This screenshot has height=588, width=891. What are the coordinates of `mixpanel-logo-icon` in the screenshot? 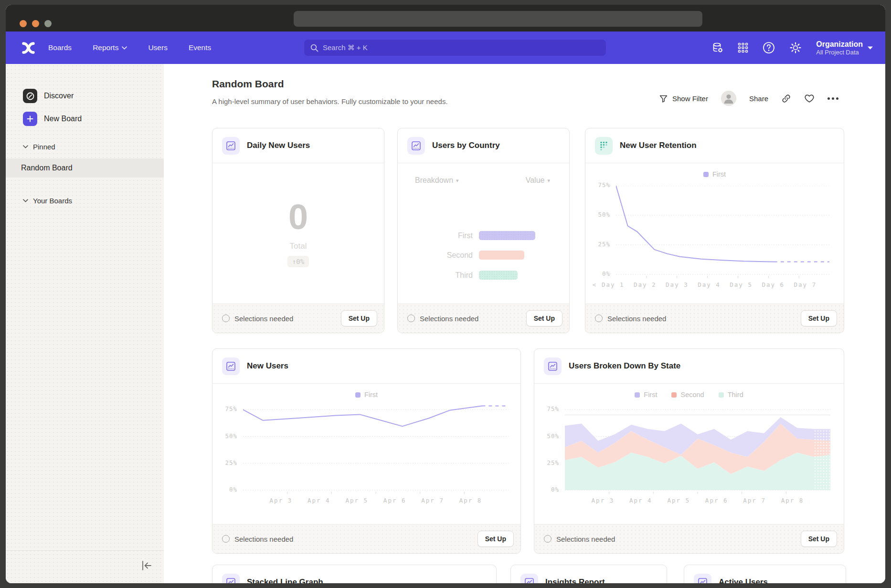 It's located at (29, 48).